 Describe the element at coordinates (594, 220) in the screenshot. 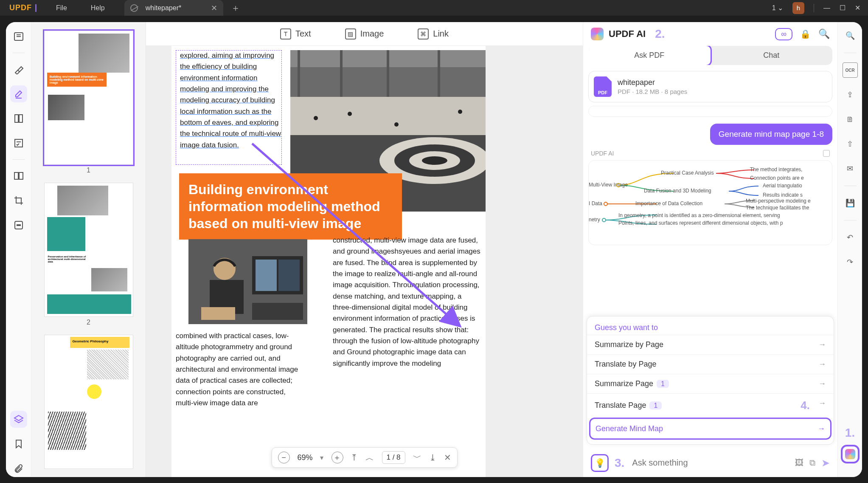

I see `mm-node: netry` at that location.